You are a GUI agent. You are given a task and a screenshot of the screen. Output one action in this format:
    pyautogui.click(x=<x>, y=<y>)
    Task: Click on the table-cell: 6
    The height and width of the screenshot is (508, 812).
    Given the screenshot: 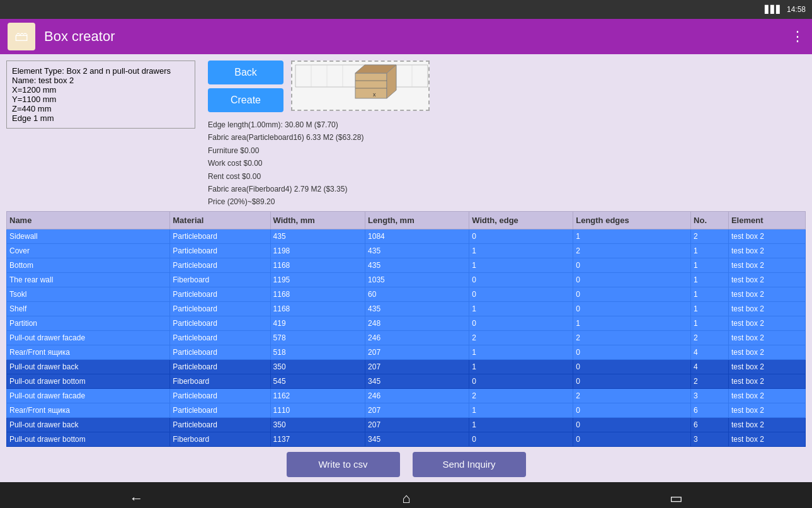 What is the action you would take?
    pyautogui.click(x=710, y=425)
    